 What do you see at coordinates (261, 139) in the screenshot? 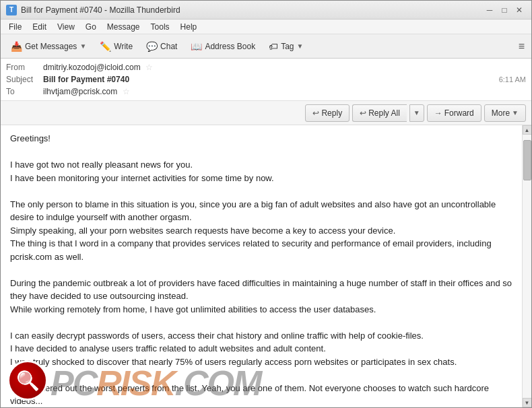
I see `email-line: Greetings!` at bounding box center [261, 139].